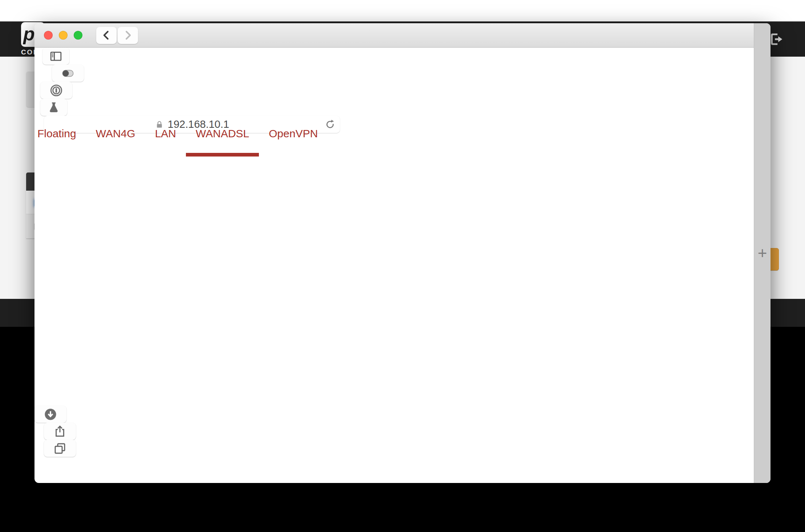  I want to click on minimize-window-button, so click(63, 35).